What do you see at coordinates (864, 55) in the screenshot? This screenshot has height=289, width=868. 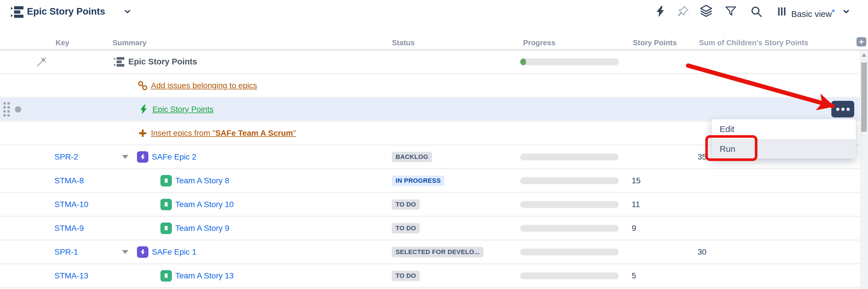 I see `scroll-up-icon` at bounding box center [864, 55].